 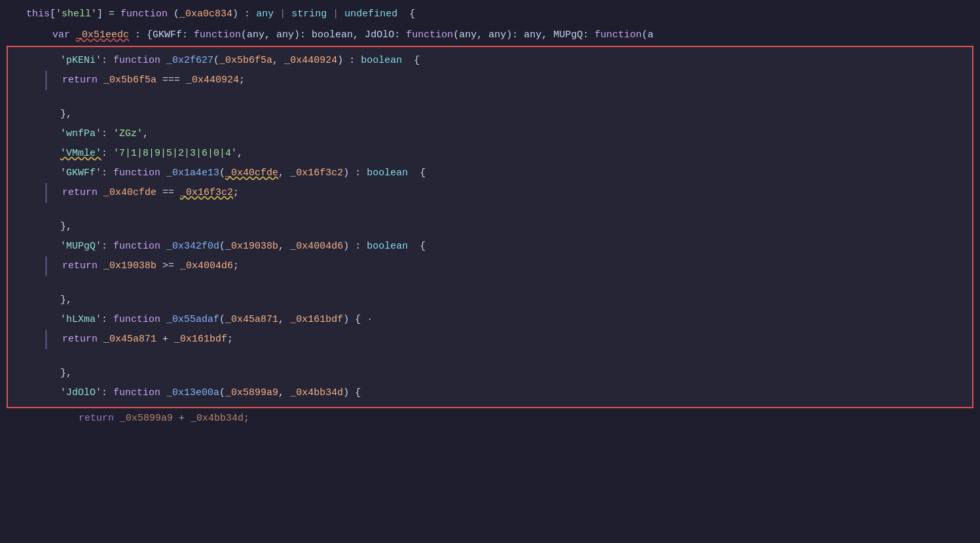 What do you see at coordinates (147, 419) in the screenshot?
I see `p-5899a9-bot: _0x5899a9` at bounding box center [147, 419].